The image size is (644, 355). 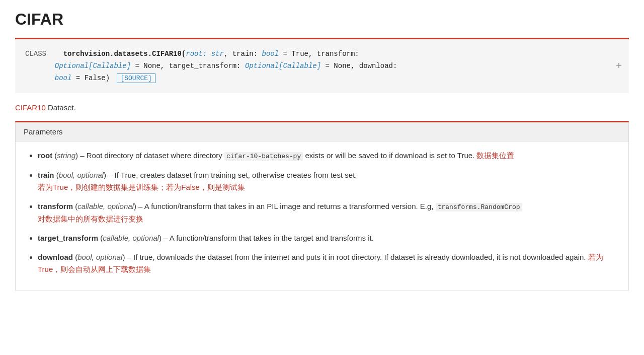 What do you see at coordinates (125, 54) in the screenshot?
I see `class-name: torchvision.datasets.CIFAR10(` at bounding box center [125, 54].